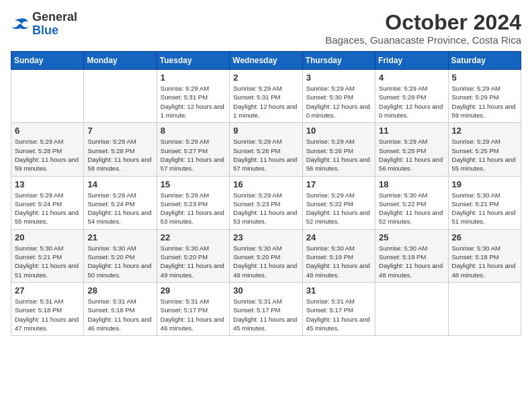 This screenshot has width=532, height=411. What do you see at coordinates (266, 290) in the screenshot?
I see `day-number: 30` at bounding box center [266, 290].